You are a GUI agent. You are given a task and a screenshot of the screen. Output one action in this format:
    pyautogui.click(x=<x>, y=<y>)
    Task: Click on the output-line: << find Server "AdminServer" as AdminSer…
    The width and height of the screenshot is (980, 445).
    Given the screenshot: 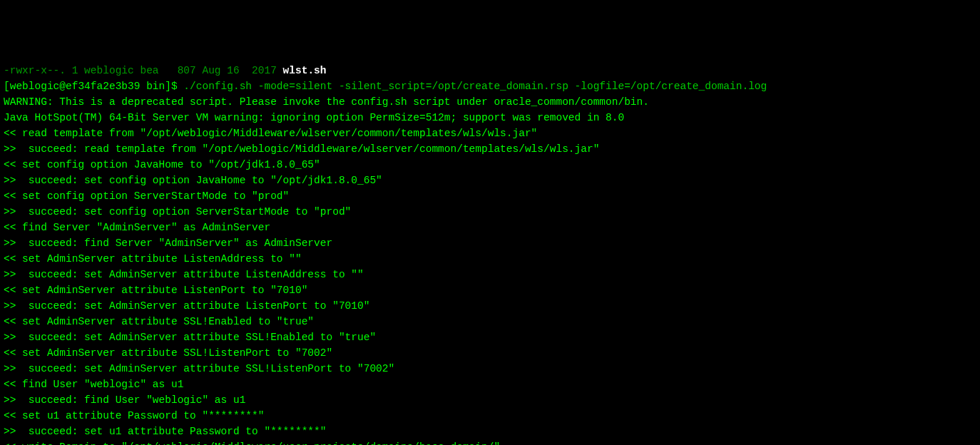 What is the action you would take?
    pyautogui.click(x=490, y=227)
    